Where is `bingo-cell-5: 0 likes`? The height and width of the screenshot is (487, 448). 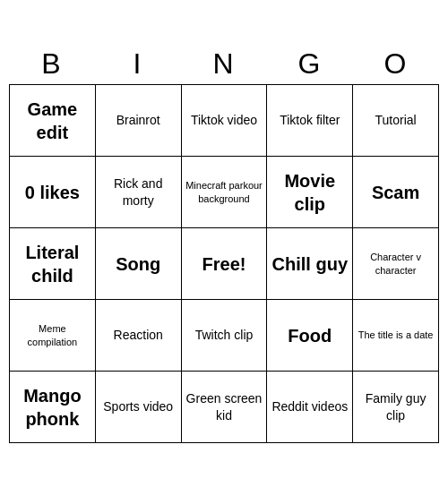
bingo-cell-5: 0 likes is located at coordinates (53, 192).